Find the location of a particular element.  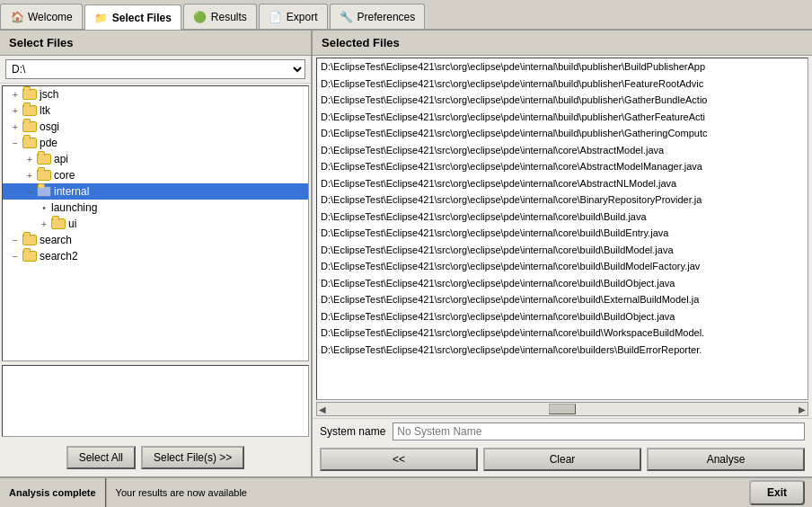

horizontal-scrollbar: ◀ ▶ is located at coordinates (562, 409).